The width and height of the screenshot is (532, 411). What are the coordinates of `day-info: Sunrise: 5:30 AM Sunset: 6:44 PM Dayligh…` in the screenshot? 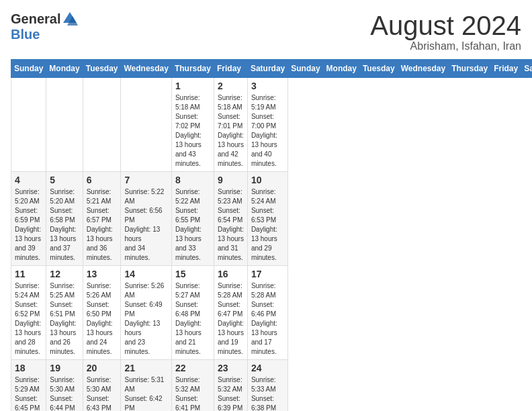 It's located at (64, 394).